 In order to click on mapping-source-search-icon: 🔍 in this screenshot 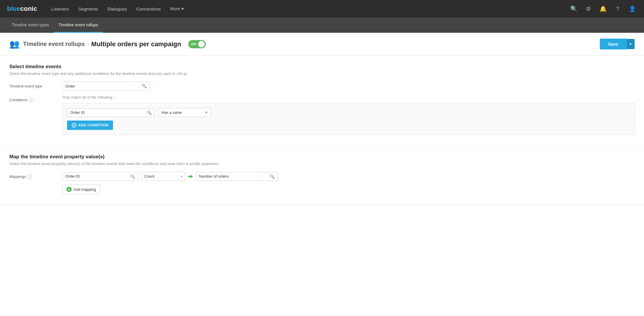, I will do `click(132, 176)`.